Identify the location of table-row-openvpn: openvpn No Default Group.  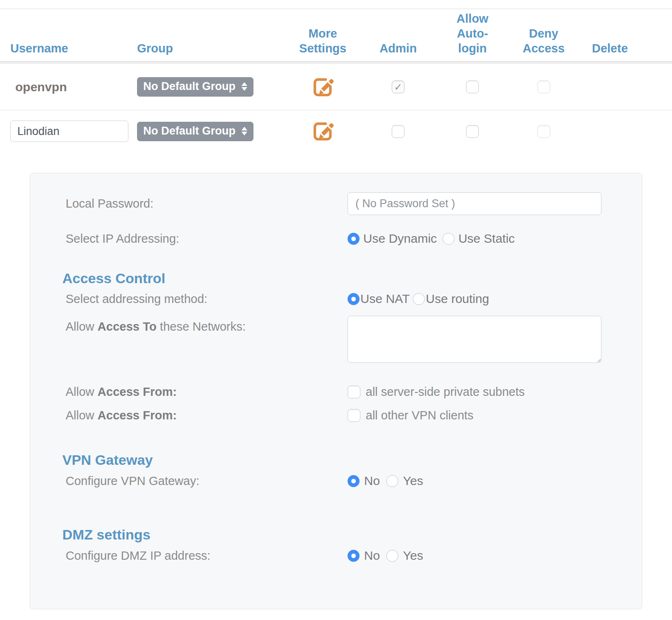
(336, 87).